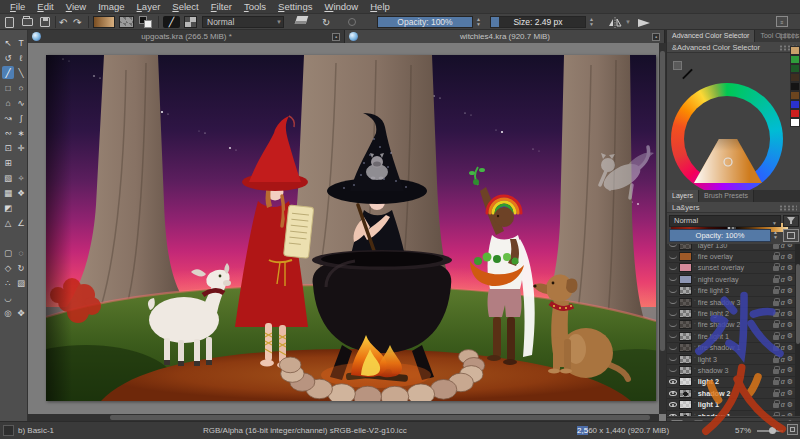  I want to click on close-tab-icon: ▪, so click(336, 37).